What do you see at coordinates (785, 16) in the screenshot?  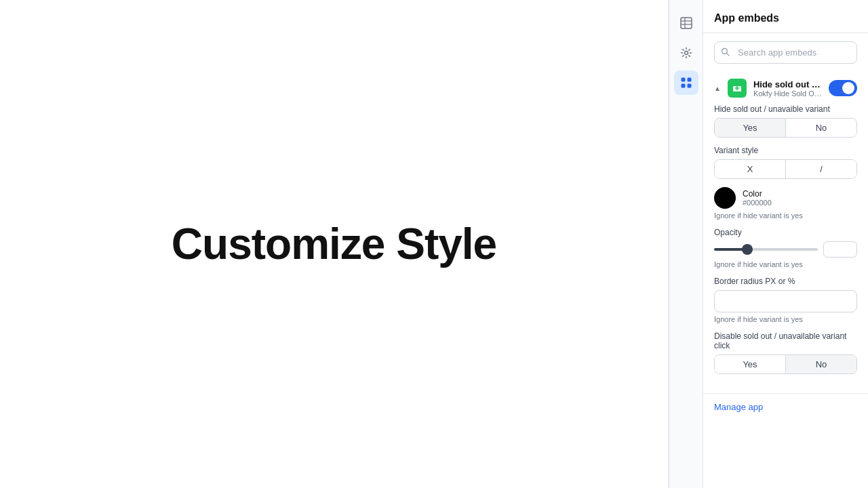 I see `panel-header: App embeds` at bounding box center [785, 16].